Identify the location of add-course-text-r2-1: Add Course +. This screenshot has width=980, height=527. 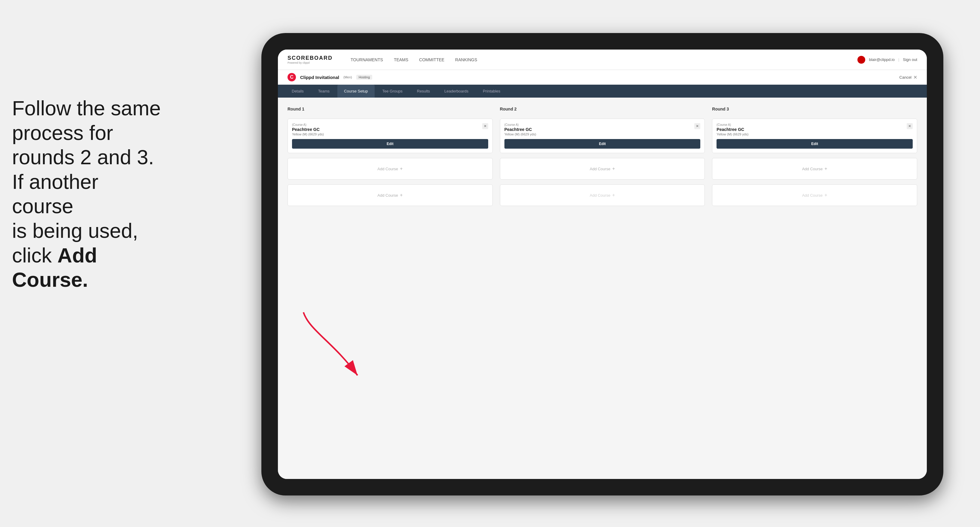
(603, 169).